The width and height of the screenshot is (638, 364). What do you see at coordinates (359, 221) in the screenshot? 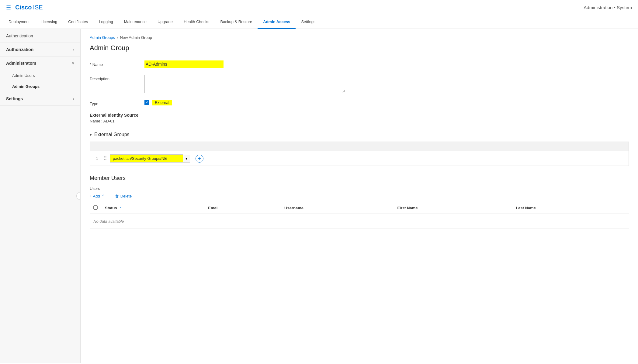
I see `no-data-cell: No data available` at bounding box center [359, 221].